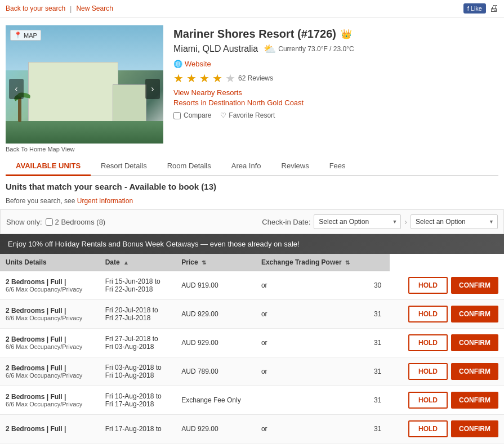 Image resolution: width=504 pixels, height=448 pixels. I want to click on back-to-search-link: Back to your search, so click(35, 8).